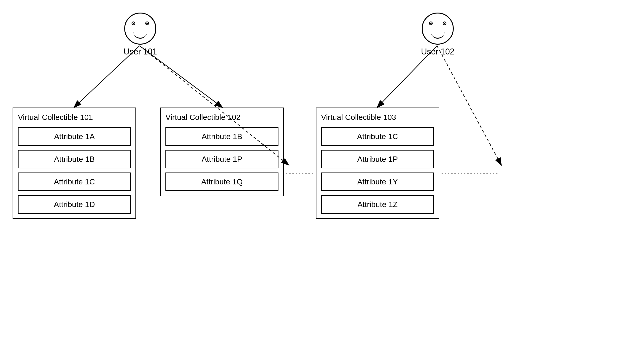 This screenshot has width=637, height=364. What do you see at coordinates (378, 136) in the screenshot?
I see `vc103-attr1: Attribute 1C` at bounding box center [378, 136].